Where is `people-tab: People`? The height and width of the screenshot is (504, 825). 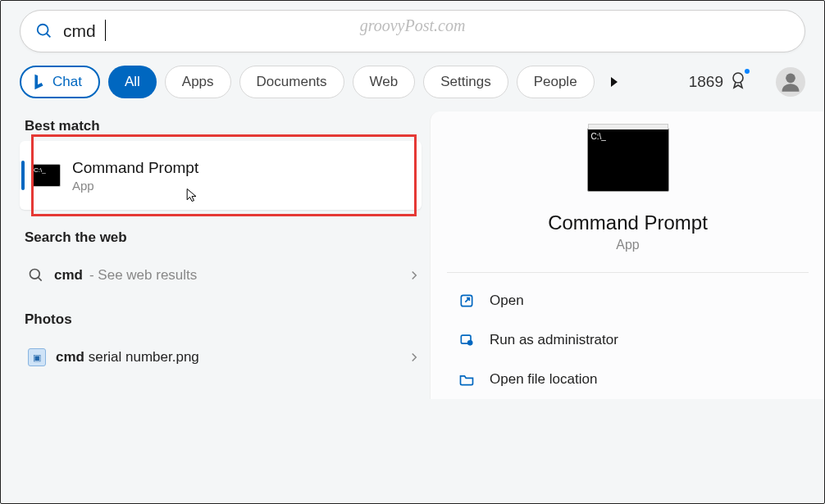
people-tab: People is located at coordinates (556, 82).